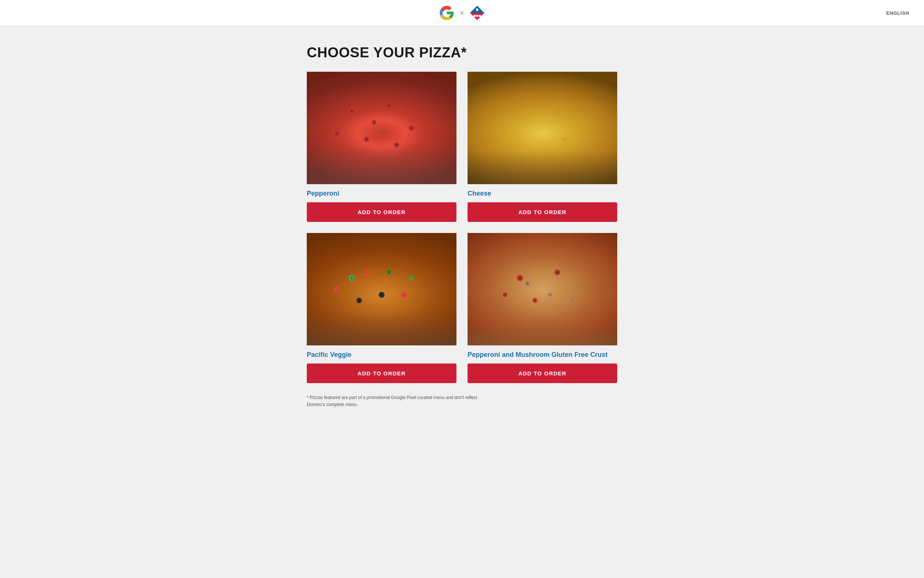 The height and width of the screenshot is (578, 924). What do you see at coordinates (542, 147) in the screenshot?
I see `pizza-card-cheese: Cheese ADD TO ORDER` at bounding box center [542, 147].